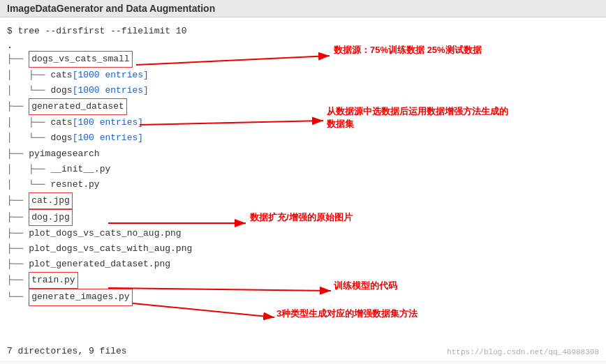 This screenshot has height=364, width=606. I want to click on tree-line: ├── dogs_vs_cats_small, so click(133, 59).